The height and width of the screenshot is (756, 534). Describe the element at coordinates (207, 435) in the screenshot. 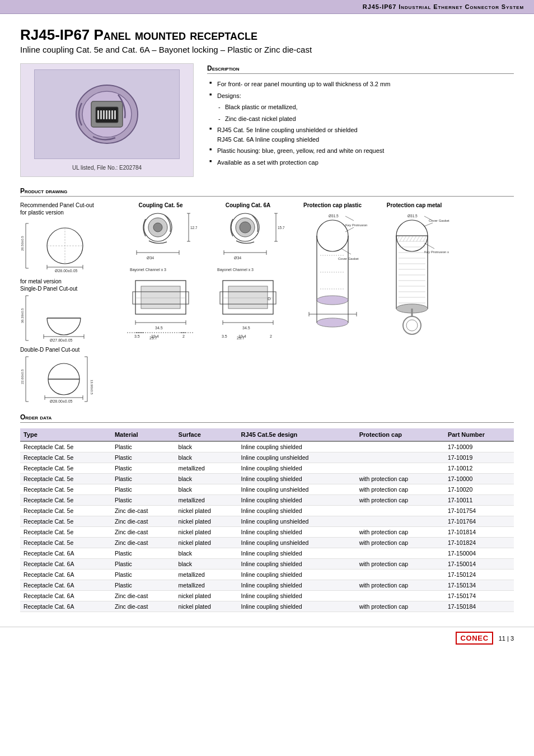

I see `col-surface: Surface` at that location.